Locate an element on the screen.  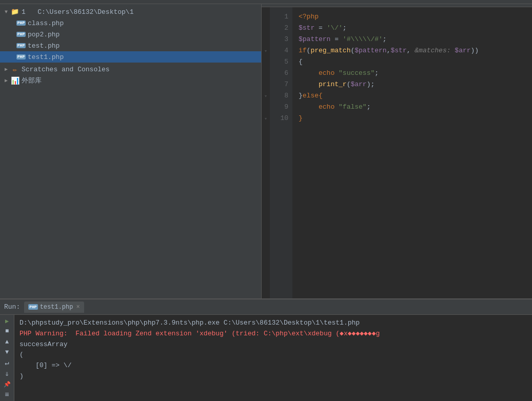
bottom-toolbar: ▶ ■ ▲ ▼ ↵ ⇓ 📌 ≡ is located at coordinates (7, 358).